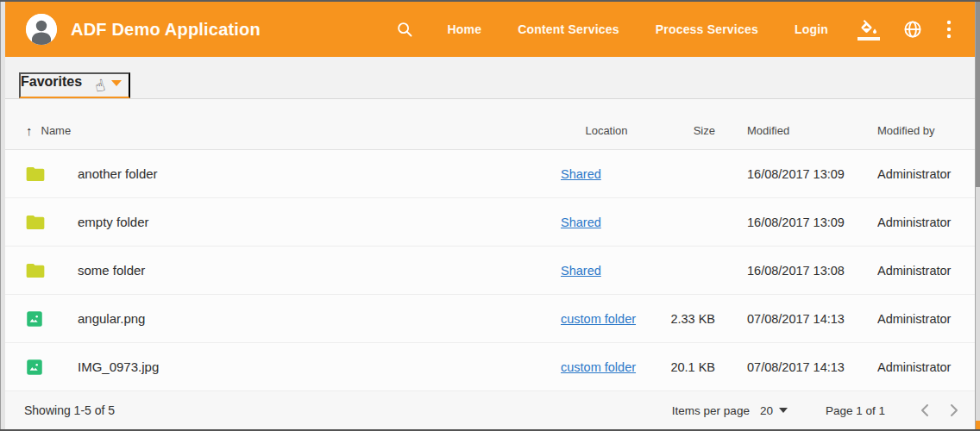  What do you see at coordinates (811, 29) in the screenshot?
I see `nav-login: Login` at bounding box center [811, 29].